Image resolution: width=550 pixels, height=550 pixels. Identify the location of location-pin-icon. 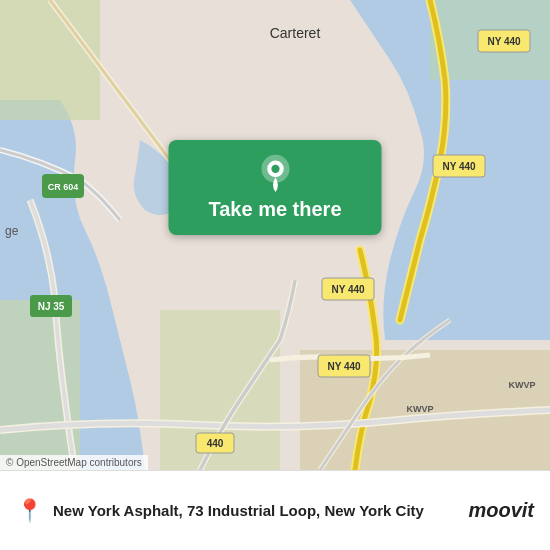
(275, 173).